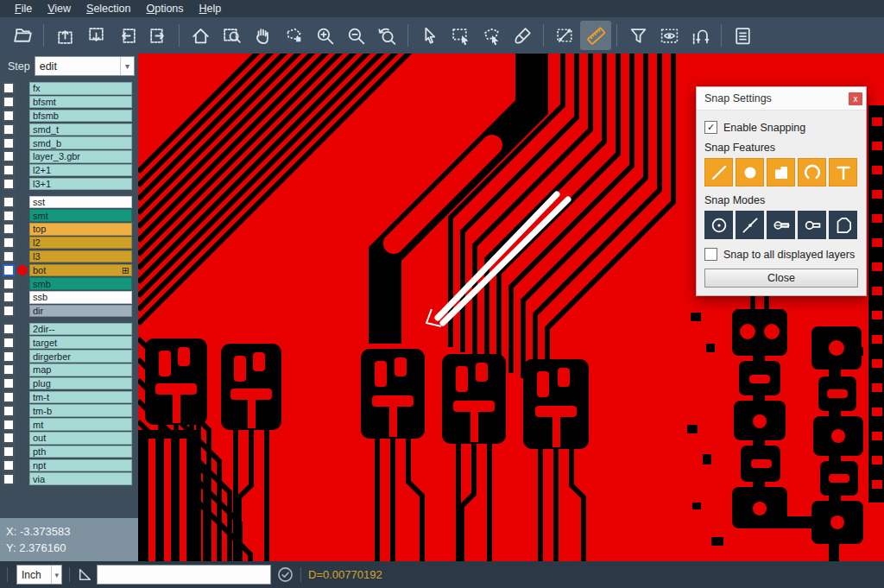 The width and height of the screenshot is (884, 588). Describe the element at coordinates (22, 35) in the screenshot. I see `open-file-button` at that location.